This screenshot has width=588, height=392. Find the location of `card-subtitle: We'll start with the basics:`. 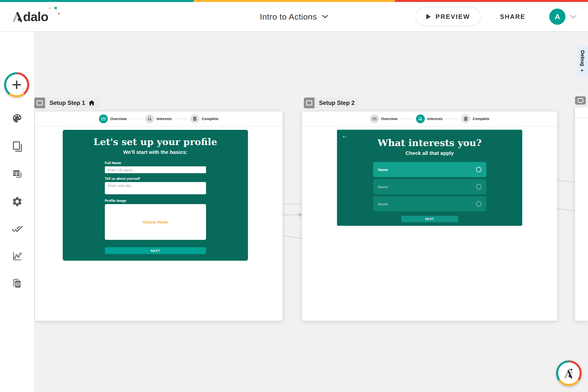

card-subtitle: We'll start with the basics: is located at coordinates (156, 152).